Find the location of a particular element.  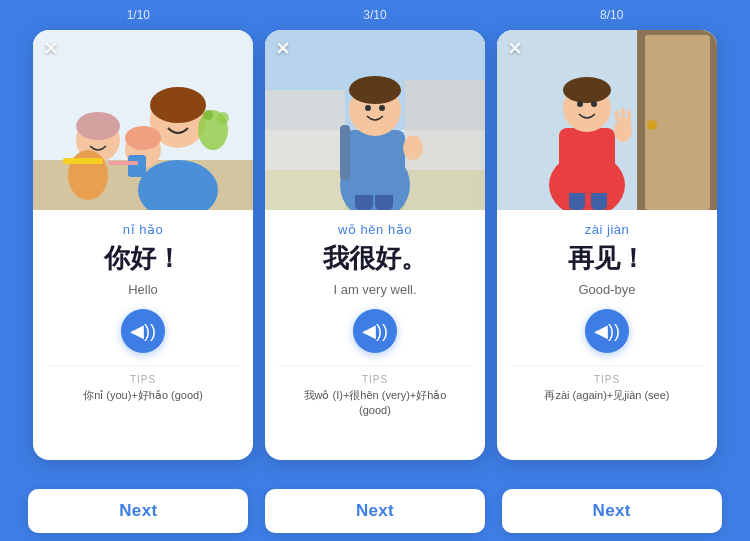

audio-btn-2: ◀)) is located at coordinates (375, 331).